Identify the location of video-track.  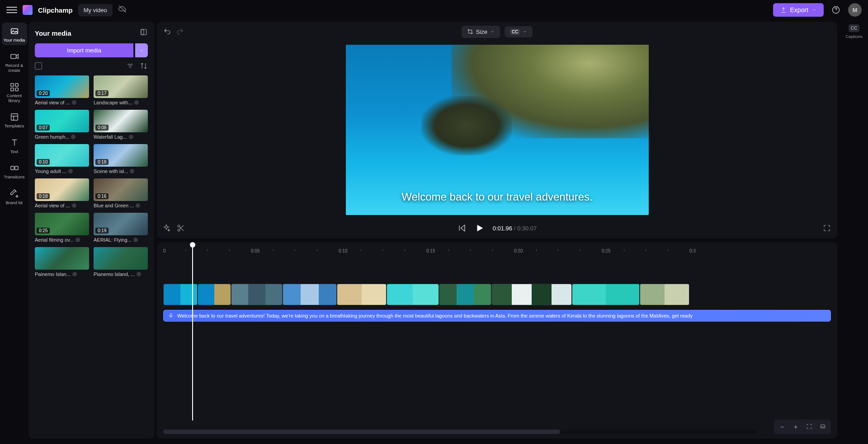
(497, 294).